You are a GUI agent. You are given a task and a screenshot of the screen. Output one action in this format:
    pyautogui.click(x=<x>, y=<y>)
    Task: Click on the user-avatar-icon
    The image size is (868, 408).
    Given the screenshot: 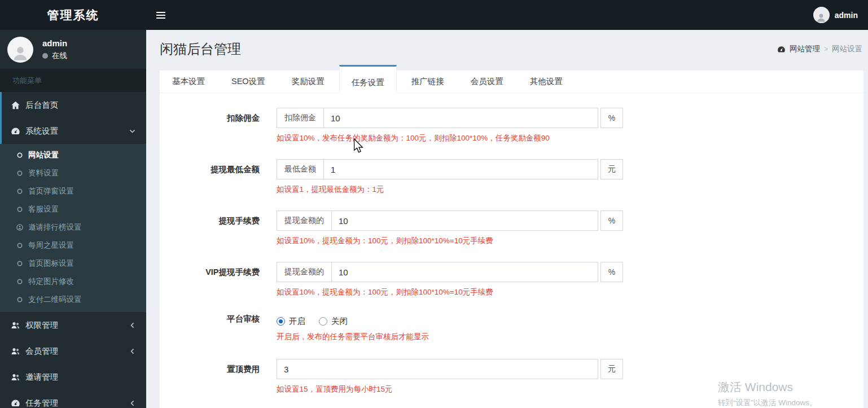 What is the action you would take?
    pyautogui.click(x=822, y=15)
    